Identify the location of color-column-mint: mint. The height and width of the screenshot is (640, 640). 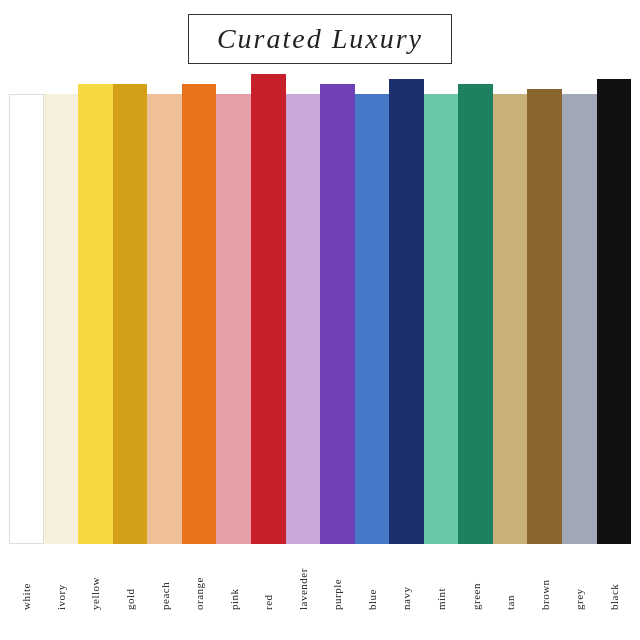
(442, 352).